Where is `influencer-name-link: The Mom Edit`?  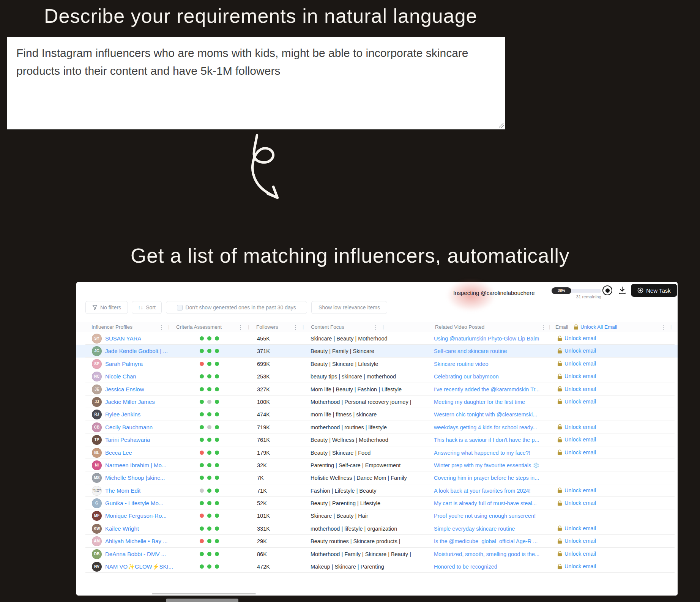
influencer-name-link: The Mom Edit is located at coordinates (123, 490).